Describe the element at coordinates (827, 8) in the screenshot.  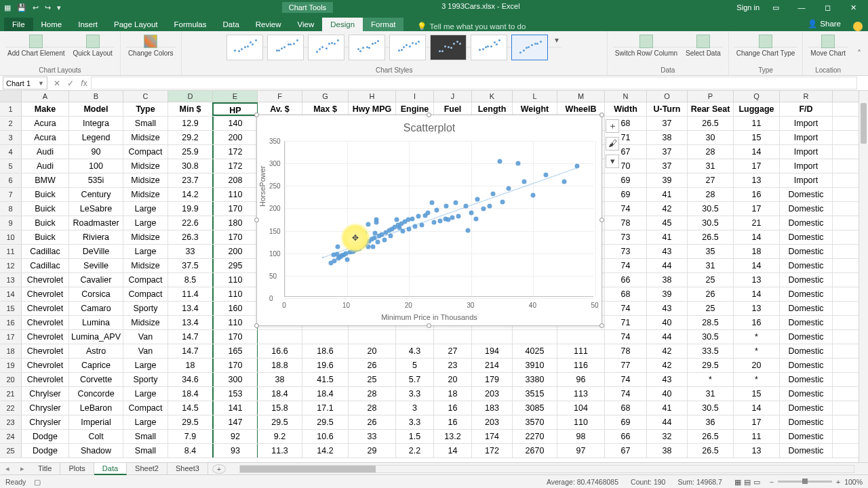
I see `maximize-button: ◻` at that location.